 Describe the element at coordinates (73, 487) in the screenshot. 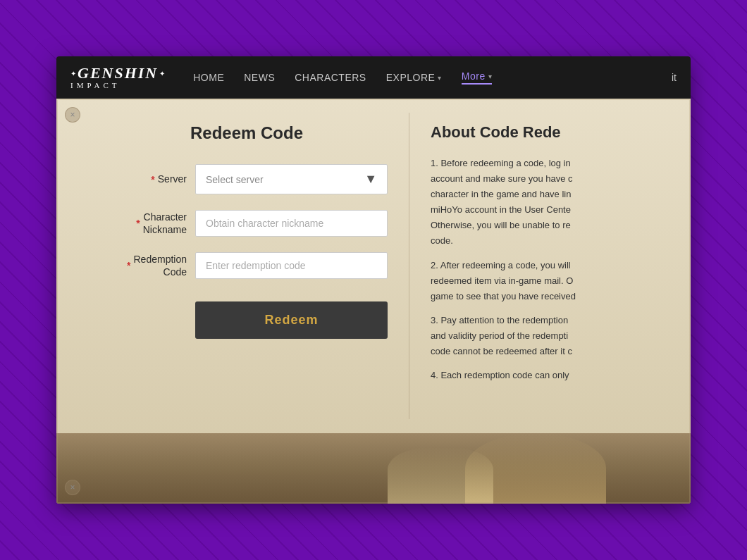

I see `close-button-bottom: ×` at that location.